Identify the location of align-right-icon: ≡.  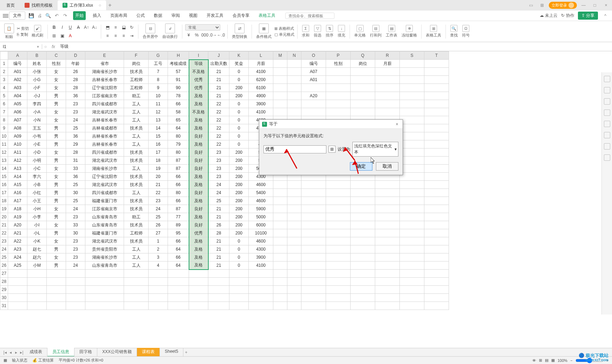
(124, 36).